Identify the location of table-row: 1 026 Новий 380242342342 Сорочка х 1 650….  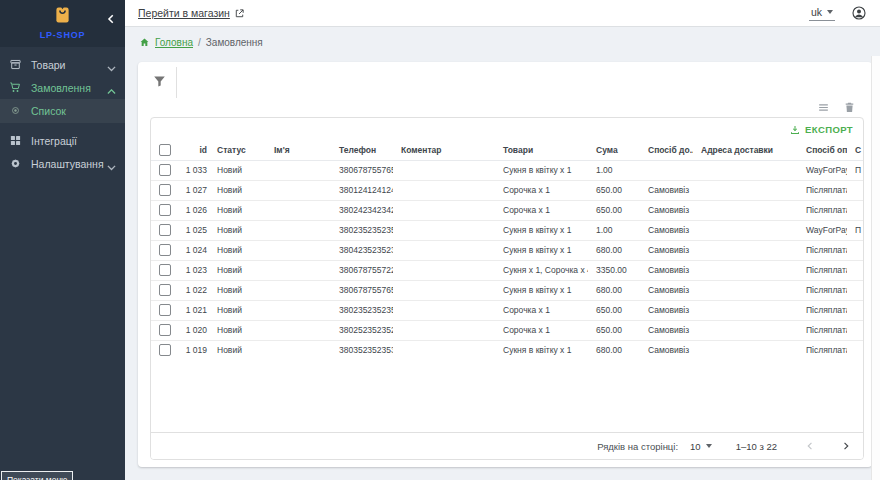
(508, 210).